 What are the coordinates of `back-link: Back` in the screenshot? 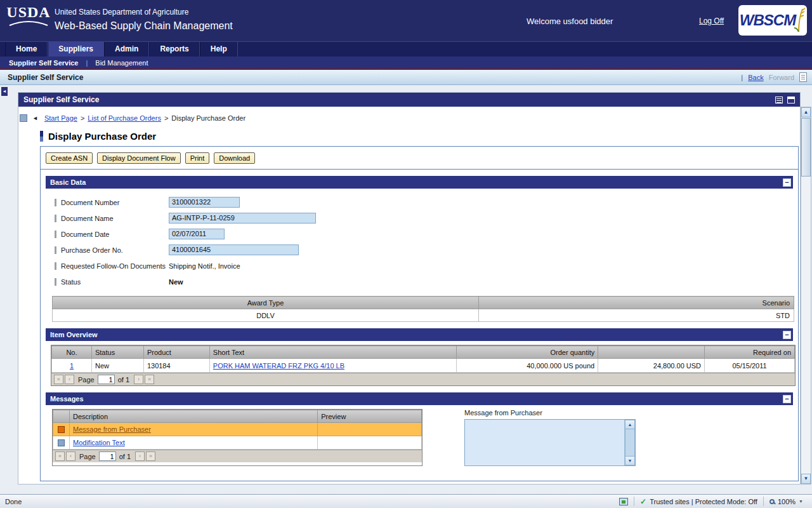 It's located at (756, 77).